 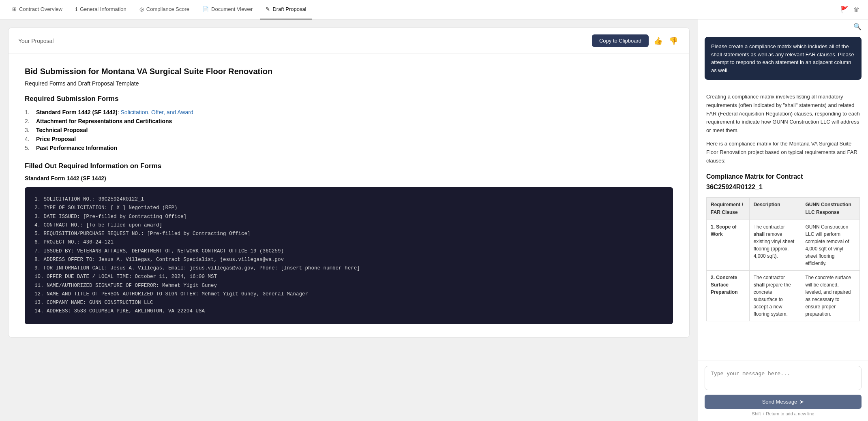 What do you see at coordinates (783, 182) in the screenshot?
I see `compliance-matrix-title: Compliance Matrix for Contract 36C25924R…` at bounding box center [783, 182].